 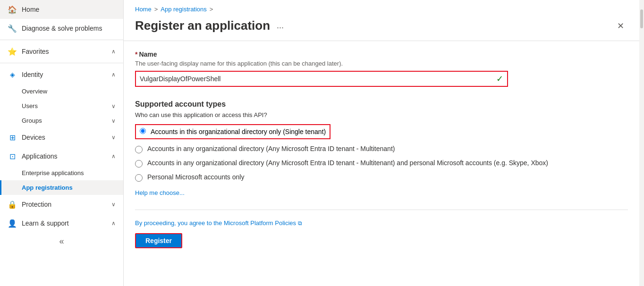 I want to click on sidebar-item-label: Identity, so click(x=64, y=75).